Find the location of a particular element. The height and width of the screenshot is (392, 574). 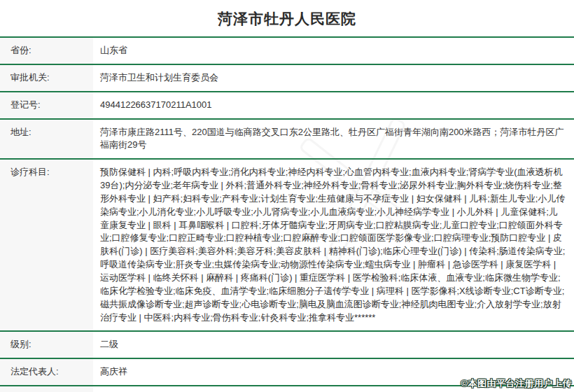

row-value: 山东省 is located at coordinates (333, 50).